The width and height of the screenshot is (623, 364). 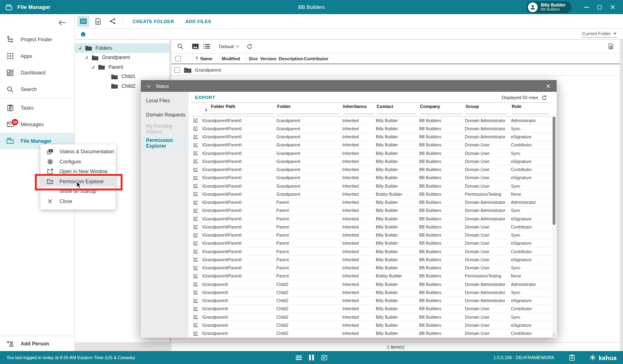 I want to click on tree-node: Parent, so click(x=122, y=67).